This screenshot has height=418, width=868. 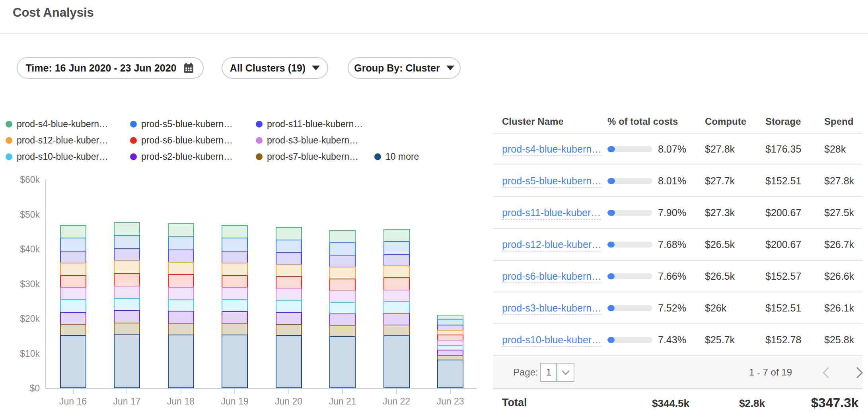 I want to click on cluster-name-link: prod-s12-blue-kuber…, so click(x=552, y=245).